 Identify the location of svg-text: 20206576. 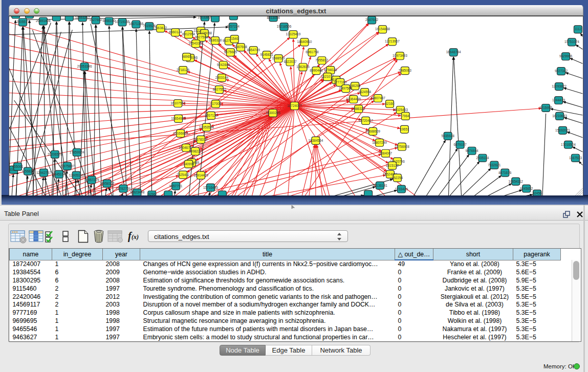
(55, 155).